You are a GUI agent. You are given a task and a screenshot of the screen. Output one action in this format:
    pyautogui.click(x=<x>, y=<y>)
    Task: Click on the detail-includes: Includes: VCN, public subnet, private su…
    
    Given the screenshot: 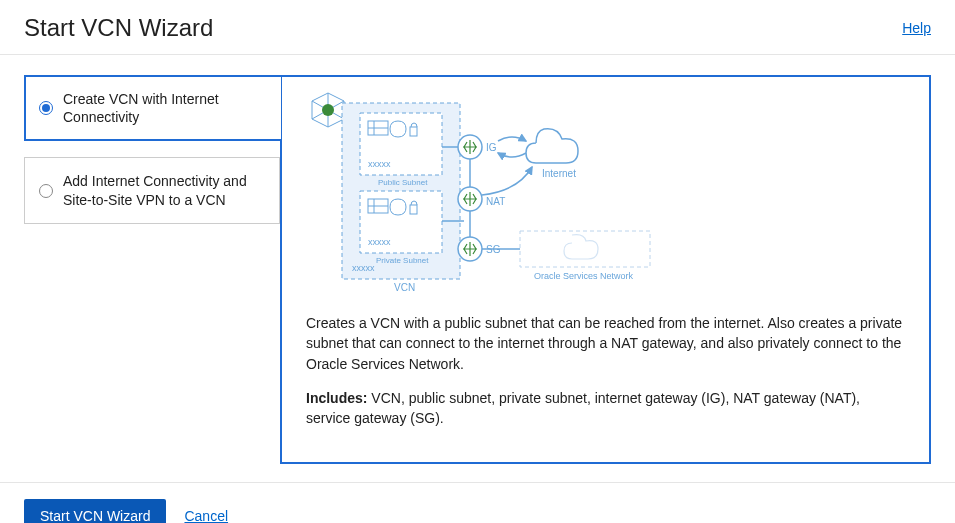 What is the action you would take?
    pyautogui.click(x=606, y=408)
    